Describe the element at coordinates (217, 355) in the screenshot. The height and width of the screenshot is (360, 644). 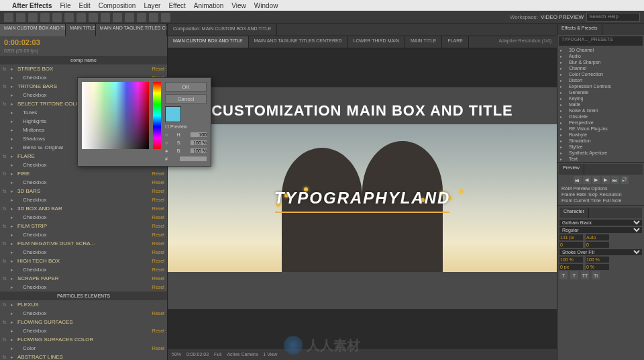
I see `resolution-selector: Full` at that location.